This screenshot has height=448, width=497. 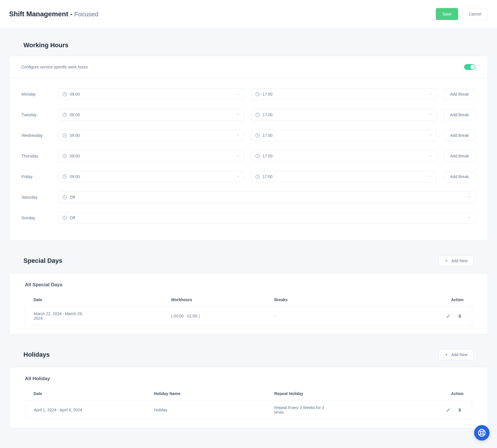 I want to click on add-special-day-button: Add New, so click(x=456, y=261).